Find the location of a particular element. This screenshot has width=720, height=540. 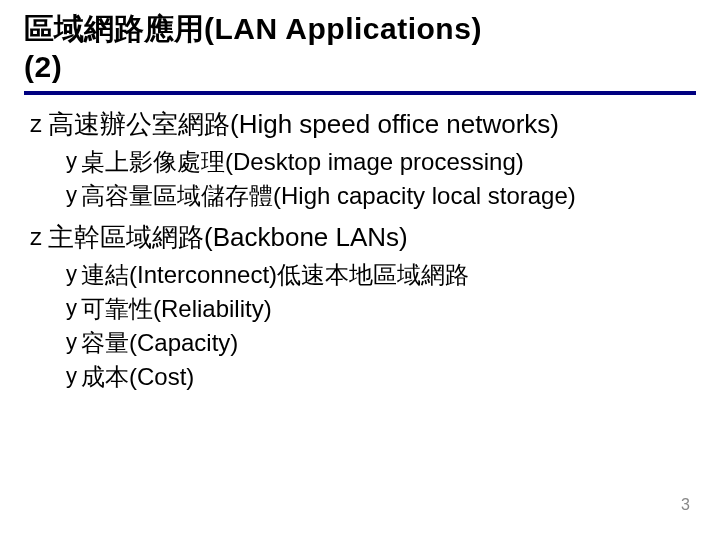

bullet-level2: y 容量(Capacity) is located at coordinates (381, 343).